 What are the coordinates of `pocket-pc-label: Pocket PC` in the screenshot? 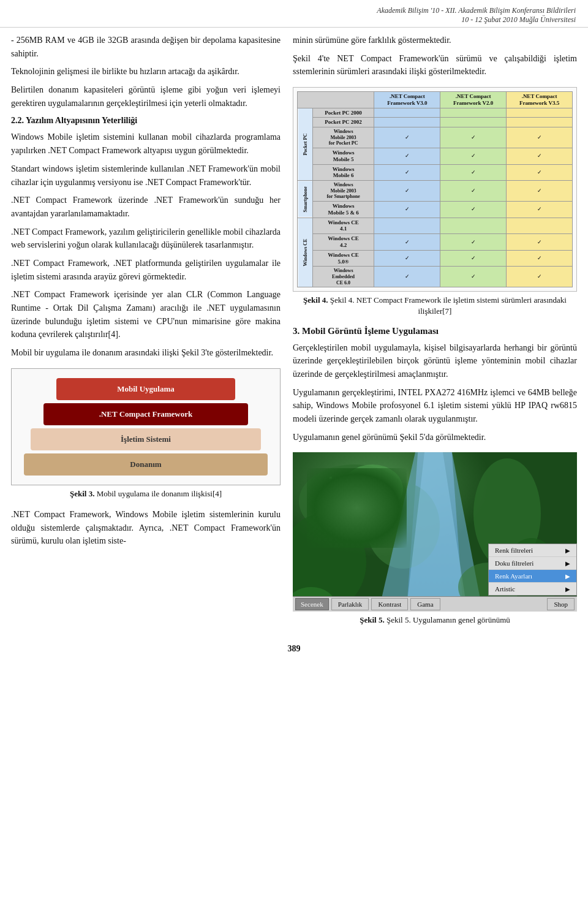 It's located at (305, 145).